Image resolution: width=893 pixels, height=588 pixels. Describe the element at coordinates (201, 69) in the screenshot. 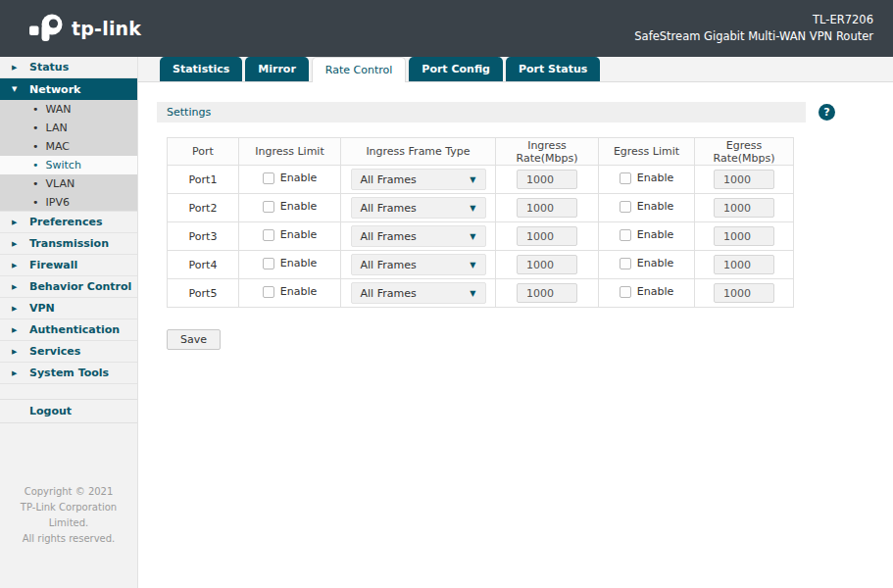

I see `tab-statistics: Statistics` at that location.